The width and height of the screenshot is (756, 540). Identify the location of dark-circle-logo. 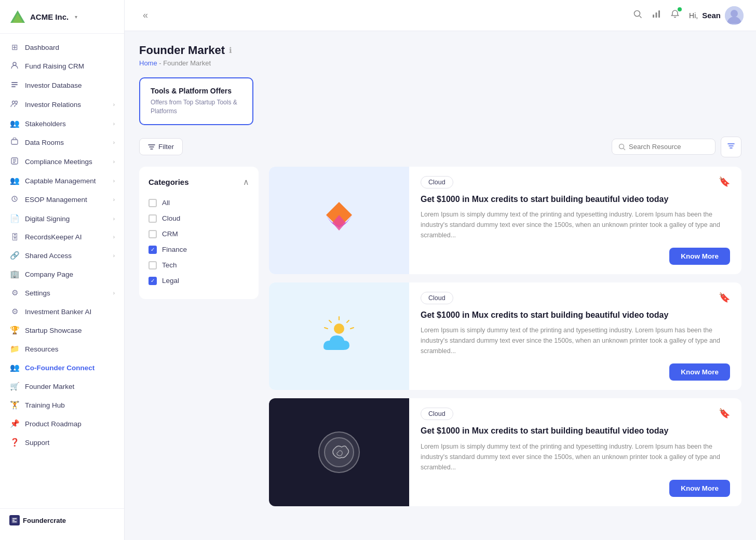
(339, 452).